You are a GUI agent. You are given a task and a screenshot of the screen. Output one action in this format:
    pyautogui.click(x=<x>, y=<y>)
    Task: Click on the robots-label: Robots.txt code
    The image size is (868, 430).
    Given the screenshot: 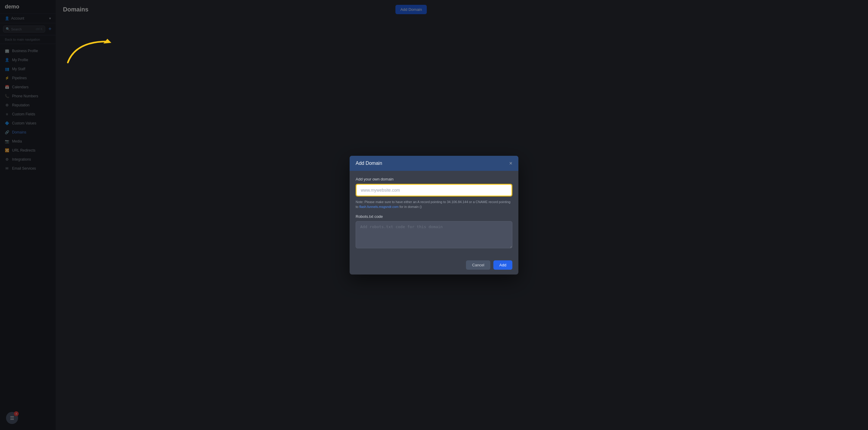 What is the action you would take?
    pyautogui.click(x=395, y=215)
    